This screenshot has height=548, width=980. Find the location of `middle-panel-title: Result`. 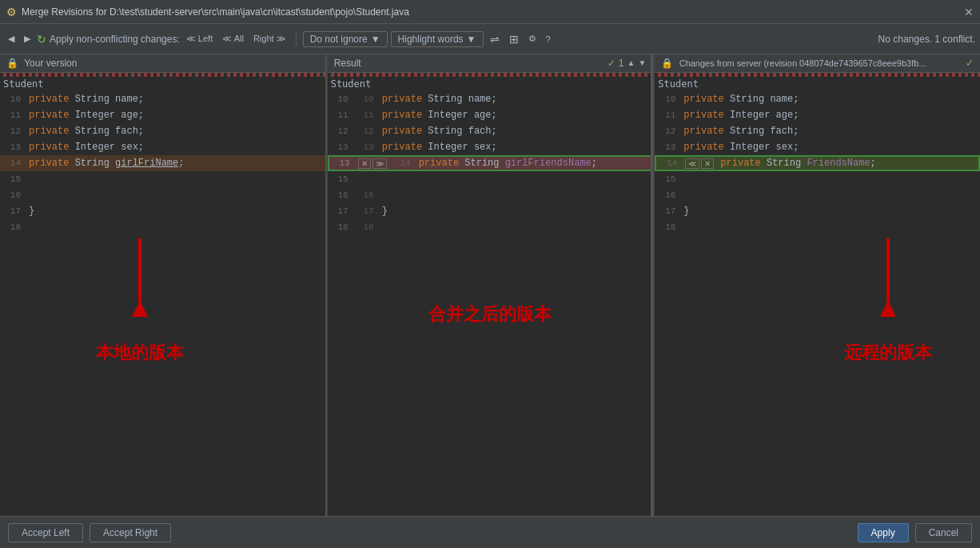

middle-panel-title: Result is located at coordinates (348, 63).